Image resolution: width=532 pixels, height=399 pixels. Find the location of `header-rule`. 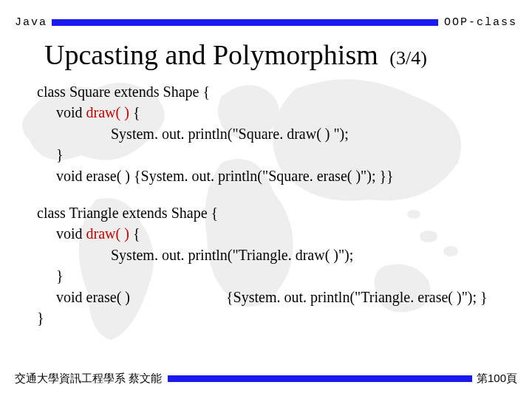

header-rule is located at coordinates (245, 22).